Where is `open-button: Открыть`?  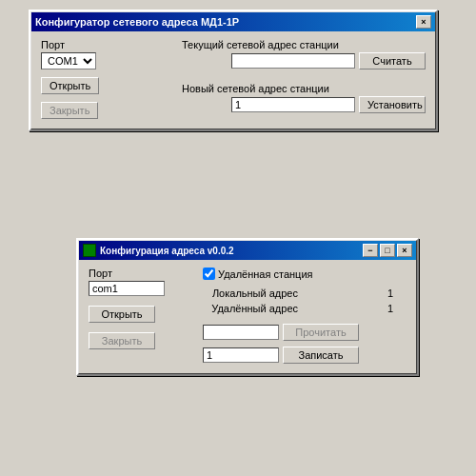 open-button: Открыть is located at coordinates (70, 86).